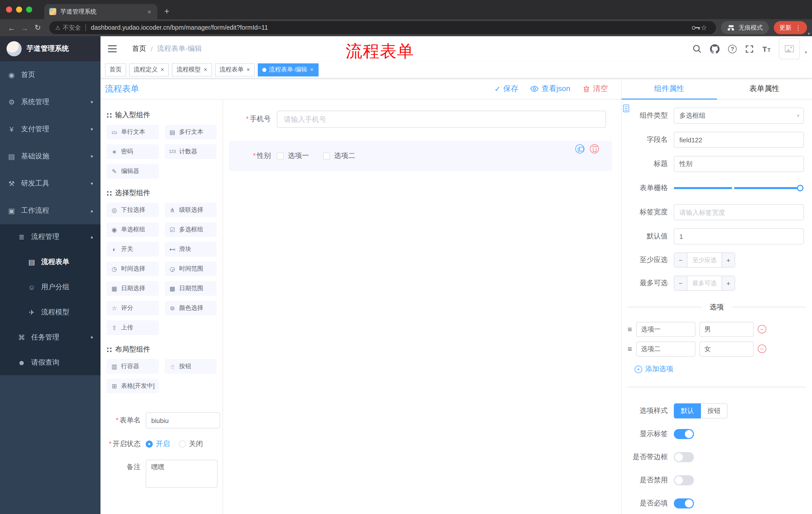  What do you see at coordinates (11, 28) in the screenshot?
I see `back-icon: ←` at bounding box center [11, 28].